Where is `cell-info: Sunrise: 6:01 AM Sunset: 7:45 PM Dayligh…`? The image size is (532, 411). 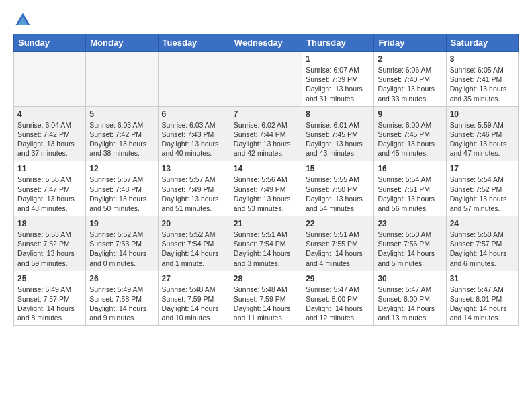
cell-info: Sunrise: 6:01 AM Sunset: 7:45 PM Dayligh… is located at coordinates (338, 140).